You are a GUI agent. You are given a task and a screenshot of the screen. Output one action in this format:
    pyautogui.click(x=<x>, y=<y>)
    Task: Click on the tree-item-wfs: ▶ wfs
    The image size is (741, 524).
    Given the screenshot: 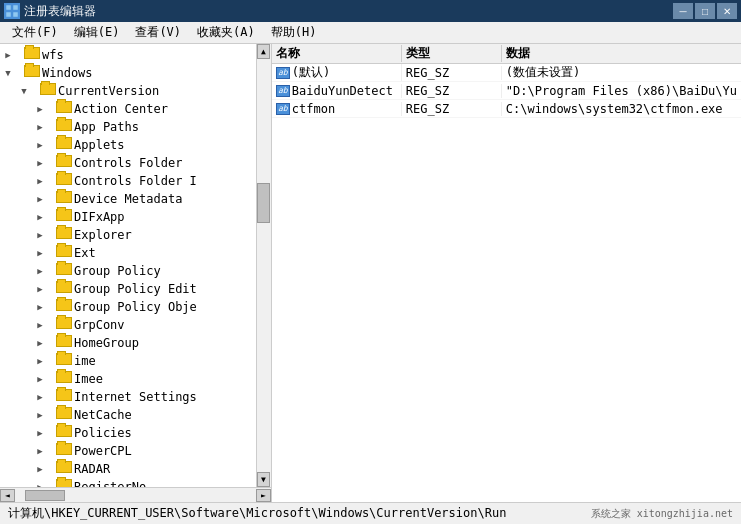 What is the action you would take?
    pyautogui.click(x=136, y=55)
    